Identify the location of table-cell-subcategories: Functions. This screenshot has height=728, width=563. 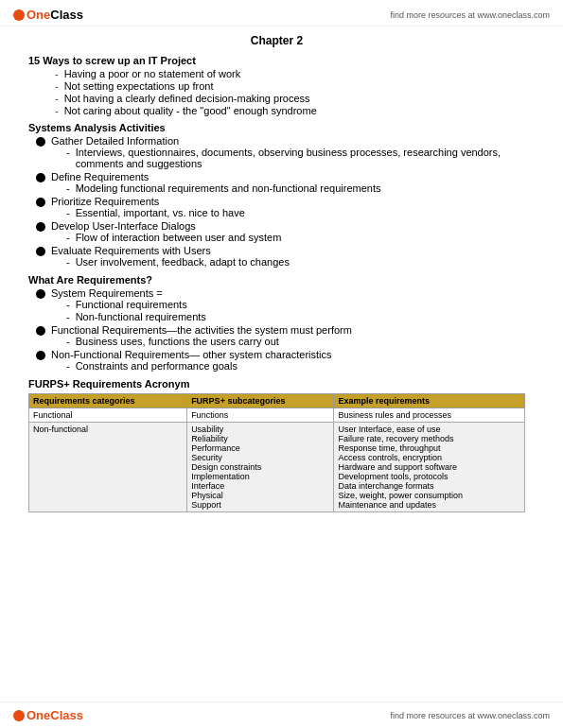
(261, 416).